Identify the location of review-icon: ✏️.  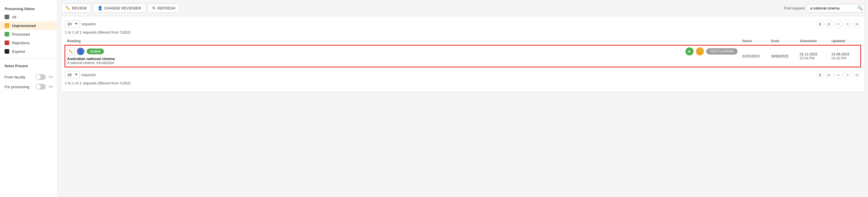
(68, 8).